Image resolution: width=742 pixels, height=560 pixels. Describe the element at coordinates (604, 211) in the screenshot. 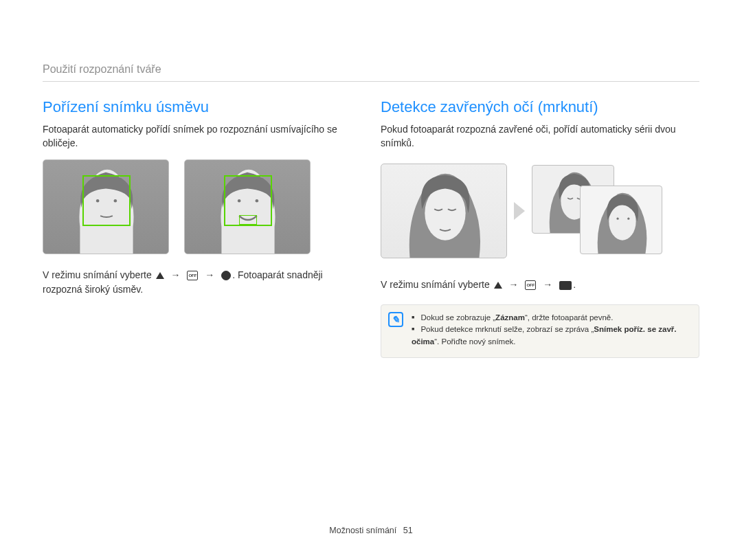

I see `result-burst` at that location.